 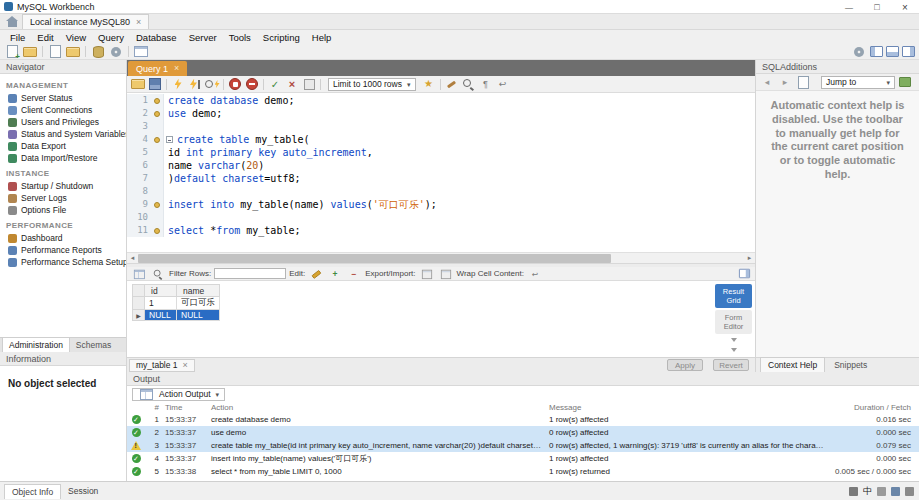 I want to click on menu-view: View, so click(x=76, y=38).